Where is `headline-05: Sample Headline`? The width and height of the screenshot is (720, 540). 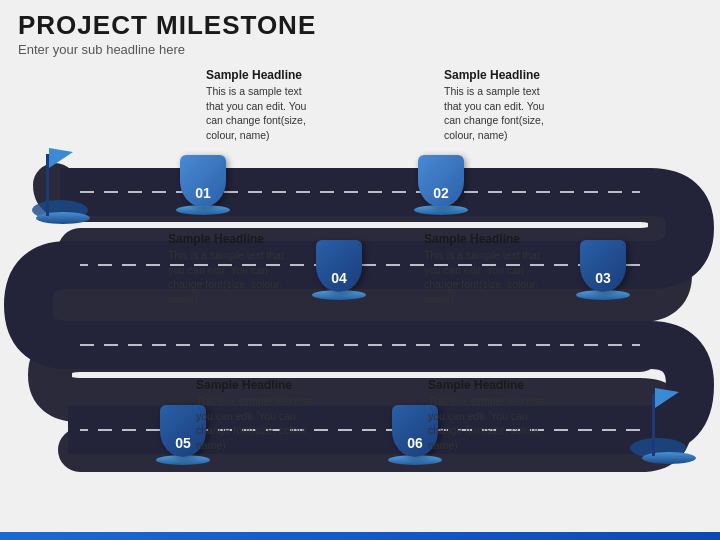
headline-05: Sample Headline is located at coordinates (255, 385).